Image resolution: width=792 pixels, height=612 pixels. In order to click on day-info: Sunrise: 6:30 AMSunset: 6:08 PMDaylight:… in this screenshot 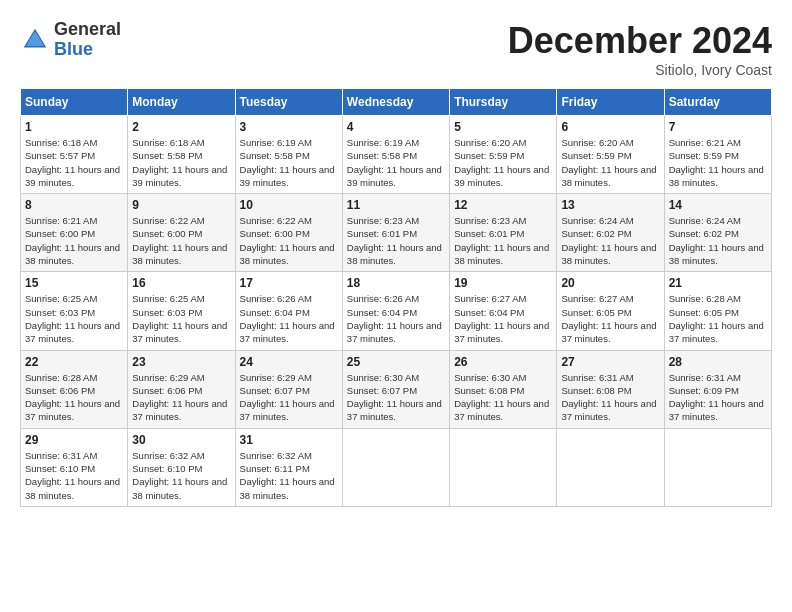, I will do `click(503, 398)`.